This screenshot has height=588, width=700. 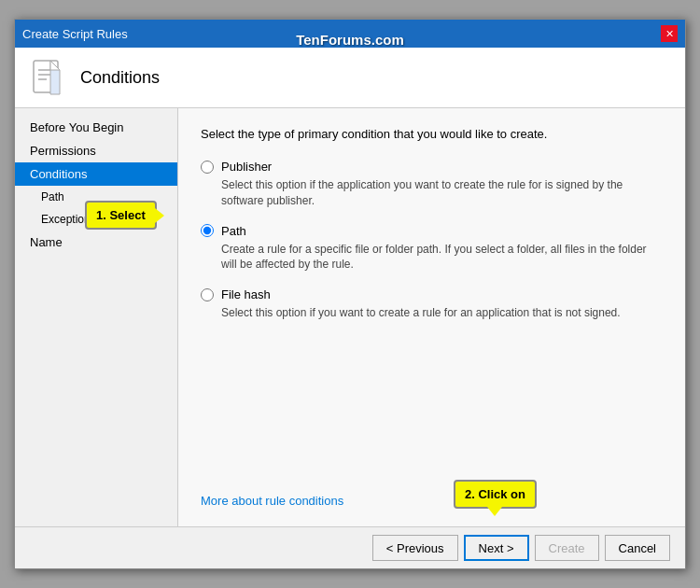 What do you see at coordinates (246, 295) in the screenshot?
I see `file-hash-label: File hash` at bounding box center [246, 295].